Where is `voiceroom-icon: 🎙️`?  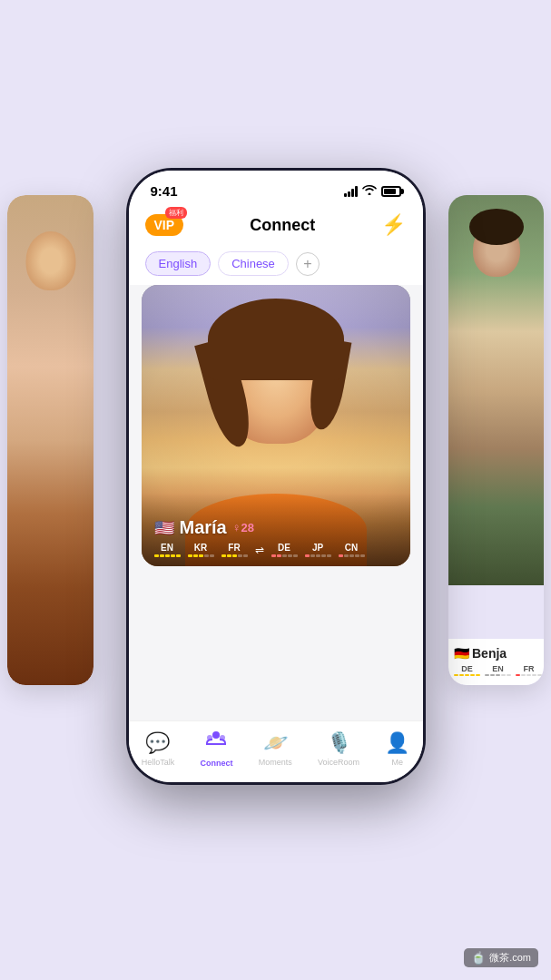
voiceroom-icon: 🎙️ is located at coordinates (339, 743).